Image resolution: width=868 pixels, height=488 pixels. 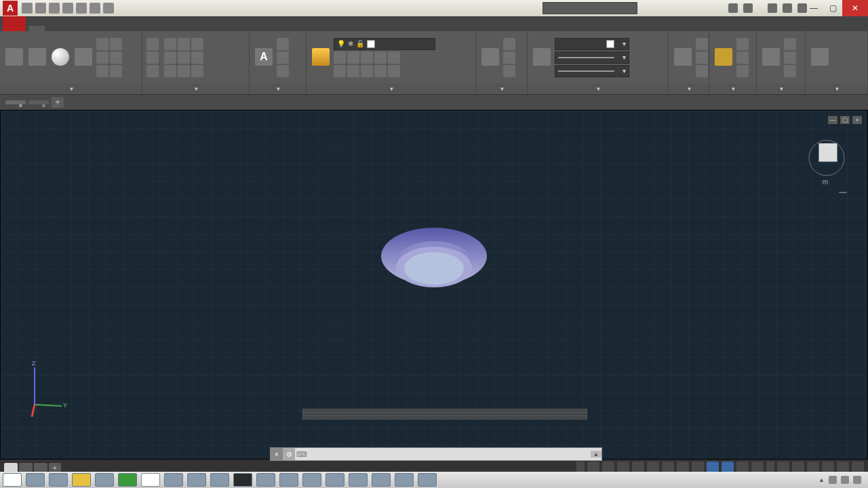 I want to click on taskbar-dev-icon, so click(x=312, y=480).